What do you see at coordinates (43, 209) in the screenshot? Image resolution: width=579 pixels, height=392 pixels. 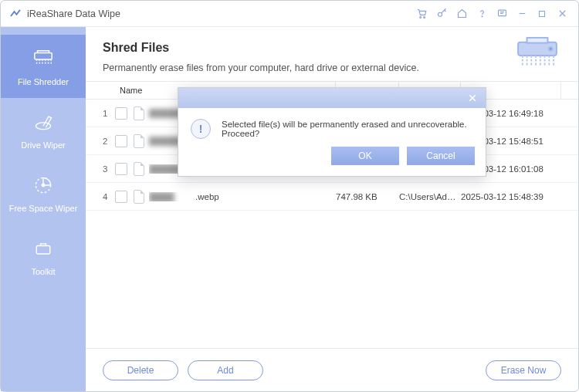 I see `sidebar: File Shredder Drive Wiper` at bounding box center [43, 209].